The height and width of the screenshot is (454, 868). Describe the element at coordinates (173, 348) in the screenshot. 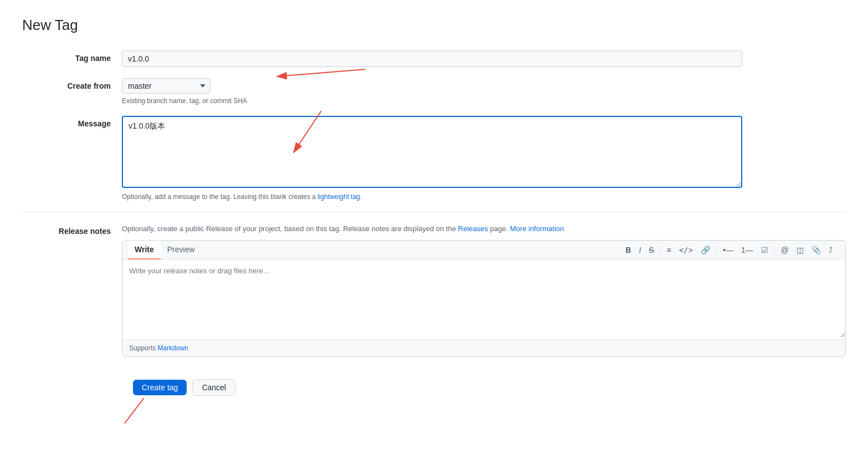

I see `markdown-link: Markdown` at that location.